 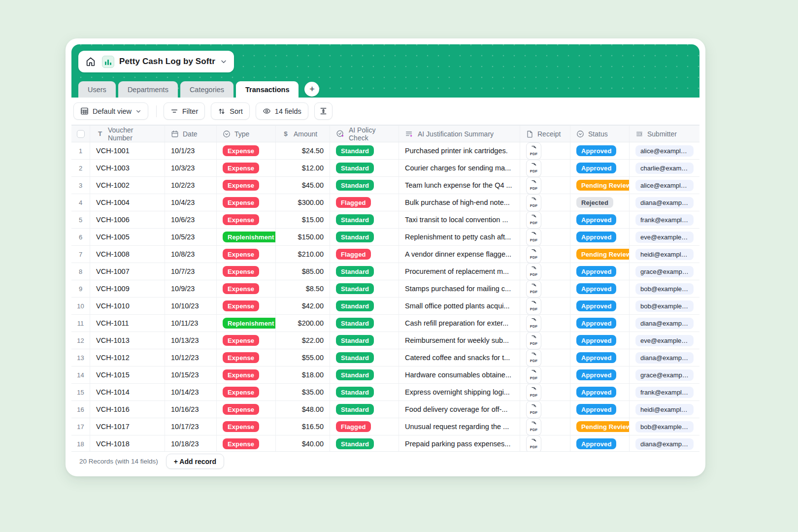 What do you see at coordinates (128, 289) in the screenshot?
I see `cell-voucher-number: VCH-1009` at bounding box center [128, 289].